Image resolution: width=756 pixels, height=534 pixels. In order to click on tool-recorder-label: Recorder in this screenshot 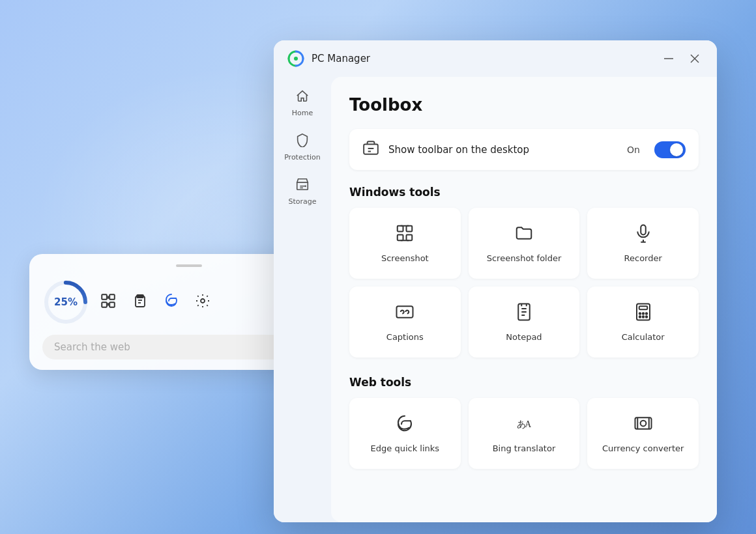, I will do `click(643, 258)`.